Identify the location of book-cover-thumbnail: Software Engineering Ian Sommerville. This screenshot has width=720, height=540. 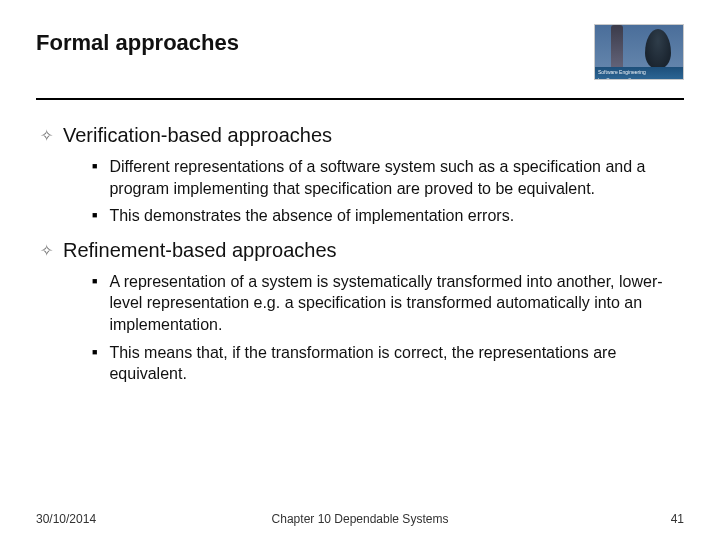
(639, 52).